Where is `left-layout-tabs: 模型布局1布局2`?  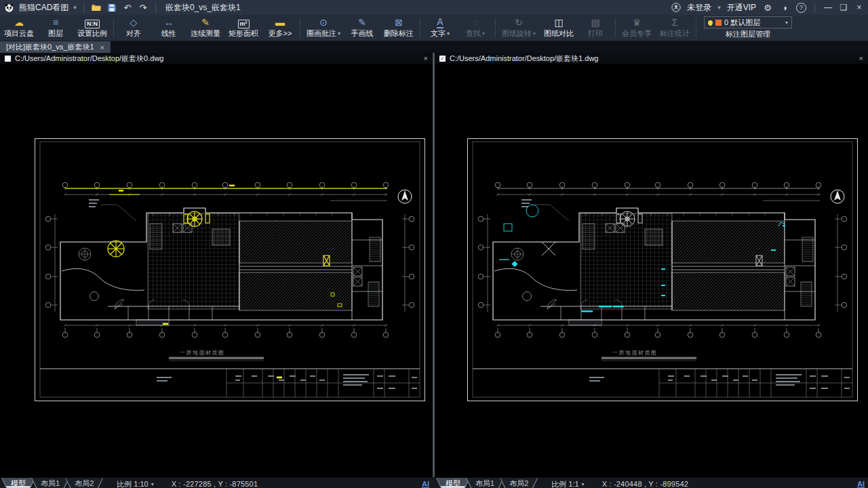 left-layout-tabs: 模型布局1布局2 is located at coordinates (50, 483).